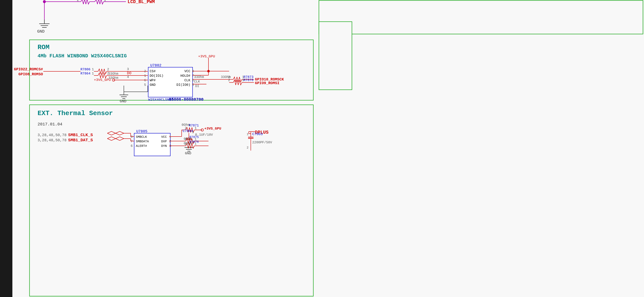 This screenshot has height=297, width=644. What do you see at coordinates (142, 137) in the screenshot?
I see `ic-pin-smbclk: SMBCLK` at bounding box center [142, 137].